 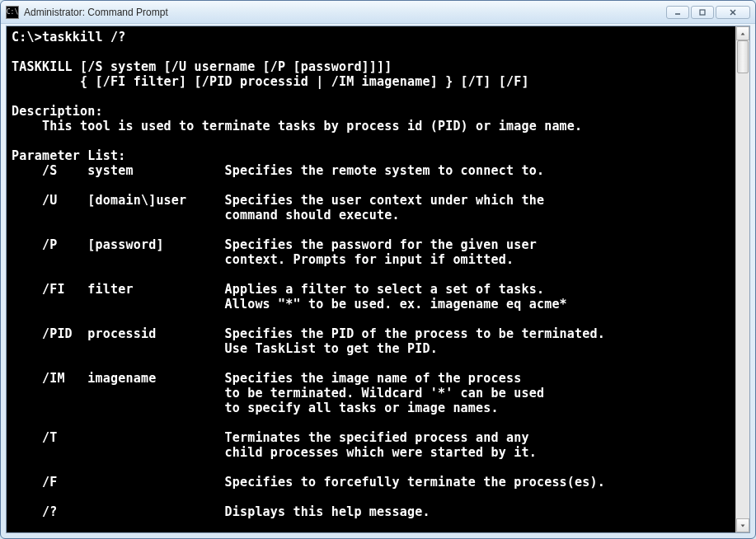 I want to click on maximize-button, so click(x=702, y=12).